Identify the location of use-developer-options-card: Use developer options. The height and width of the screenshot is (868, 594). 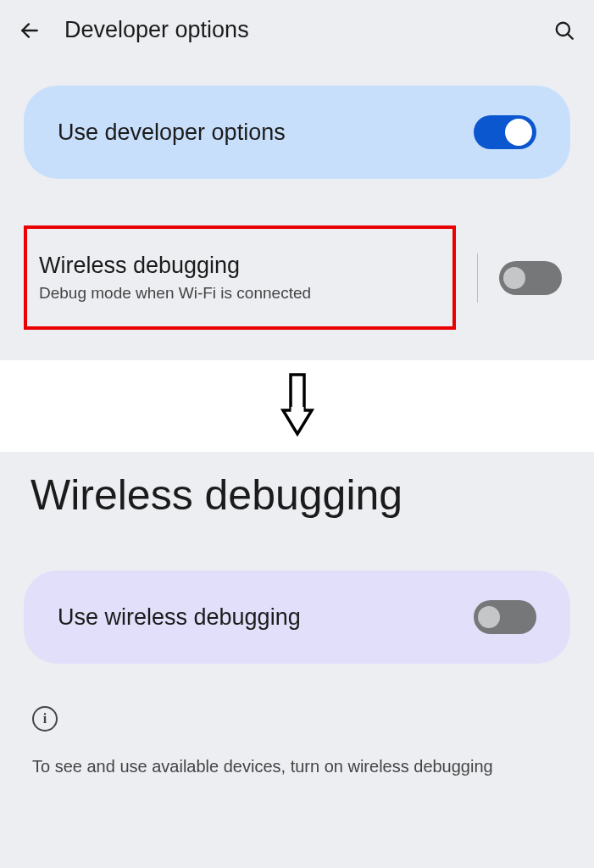
(297, 132).